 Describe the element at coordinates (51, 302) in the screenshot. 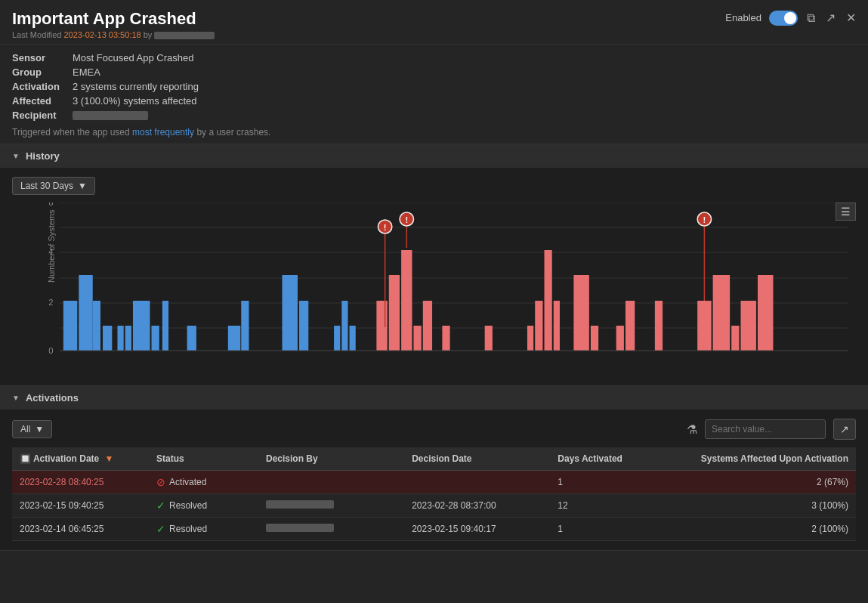

I see `svg-text: 2` at that location.